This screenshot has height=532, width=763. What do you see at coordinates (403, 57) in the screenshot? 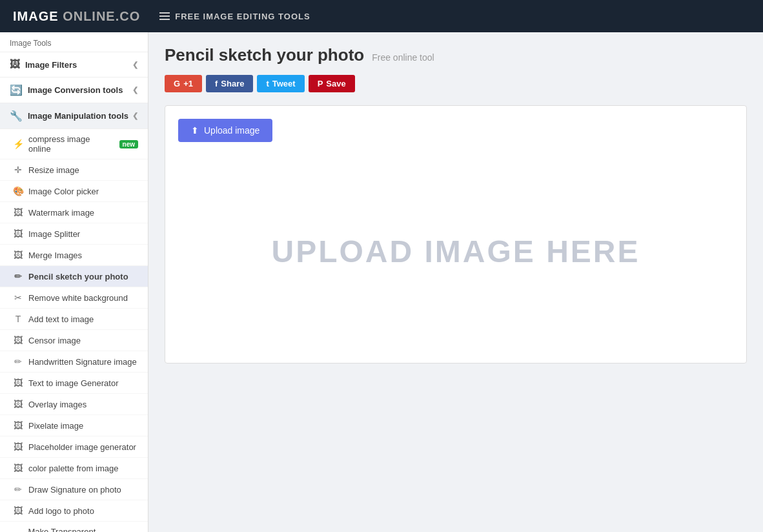
I see `page-subtitle: Free online tool` at bounding box center [403, 57].